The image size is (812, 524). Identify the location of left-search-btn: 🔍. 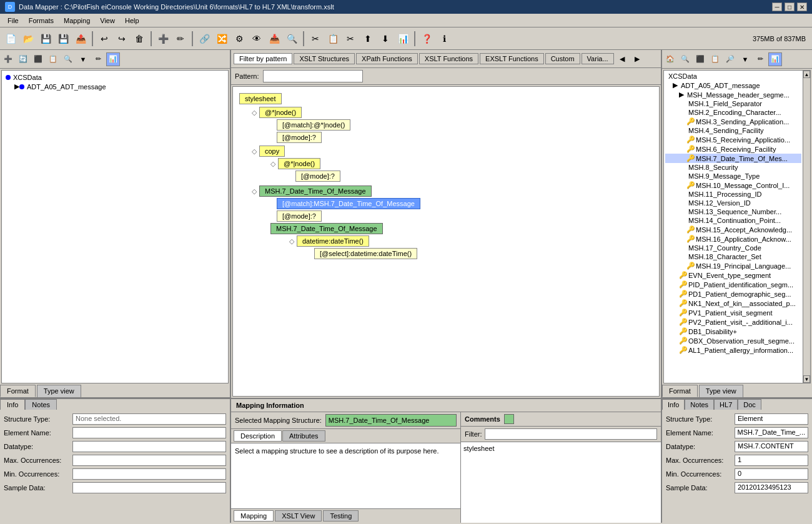
(68, 59).